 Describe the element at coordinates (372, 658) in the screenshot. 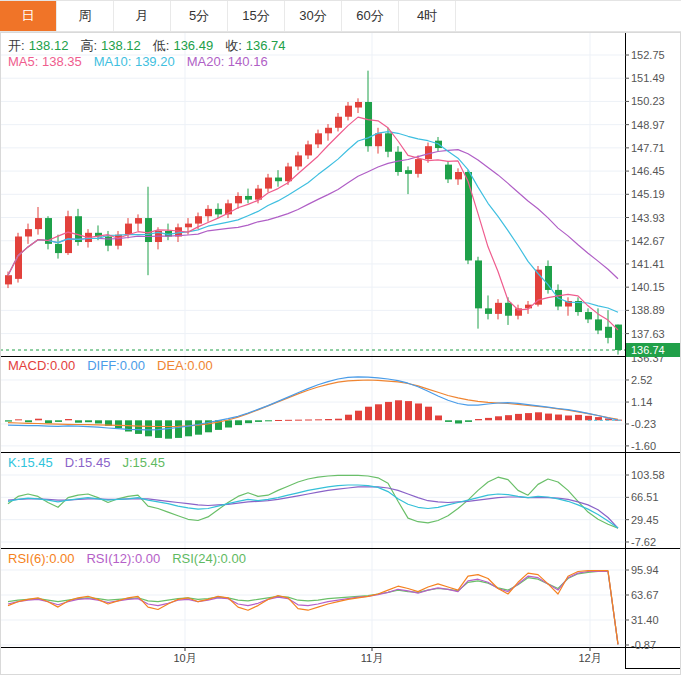

I see `svg-text: 11月` at that location.